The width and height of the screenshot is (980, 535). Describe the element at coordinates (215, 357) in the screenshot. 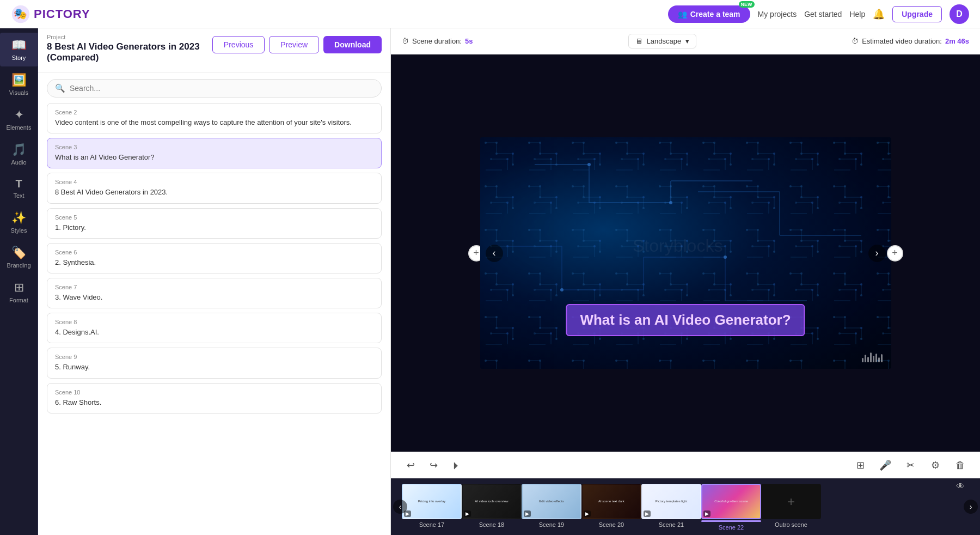

I see `scene-label: Scene 9` at that location.